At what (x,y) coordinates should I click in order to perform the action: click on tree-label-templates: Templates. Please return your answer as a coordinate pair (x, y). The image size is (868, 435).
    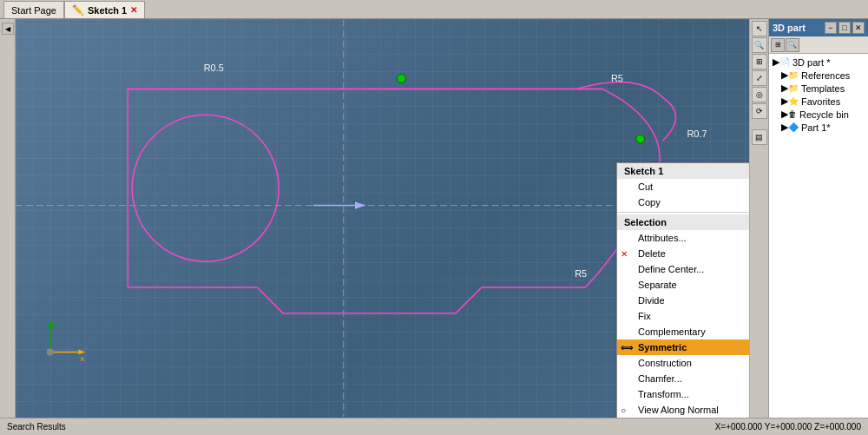
    Looking at the image, I should click on (823, 89).